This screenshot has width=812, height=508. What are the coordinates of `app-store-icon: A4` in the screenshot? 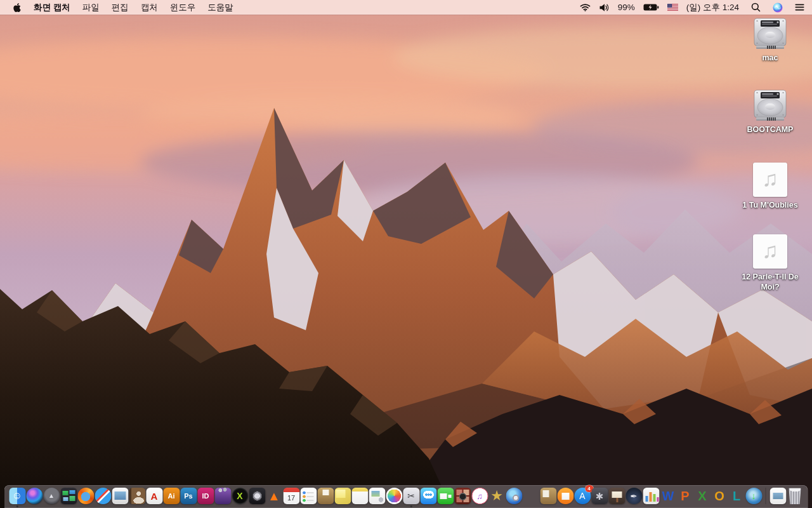 It's located at (582, 496).